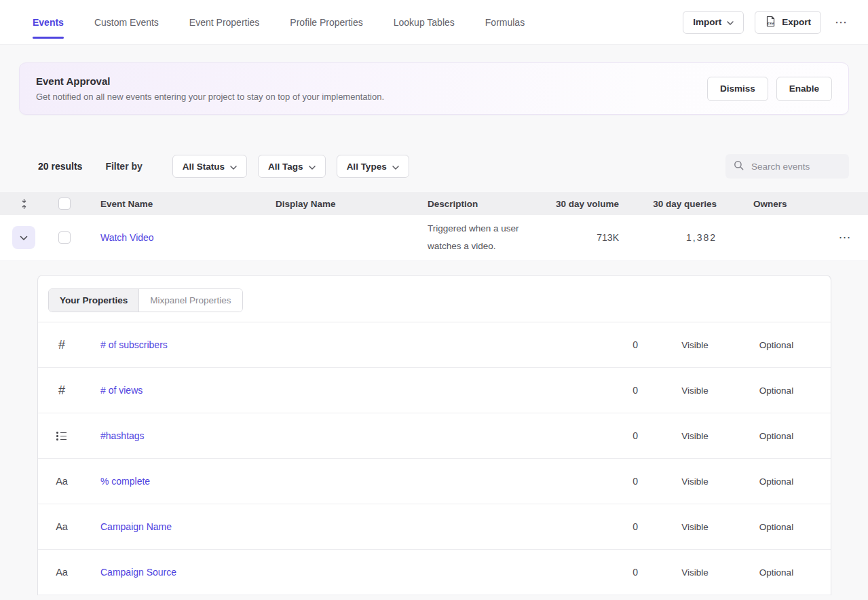 The height and width of the screenshot is (600, 868). Describe the element at coordinates (434, 204) in the screenshot. I see `events-table-header: Event Name Display Name Description 30 d…` at that location.